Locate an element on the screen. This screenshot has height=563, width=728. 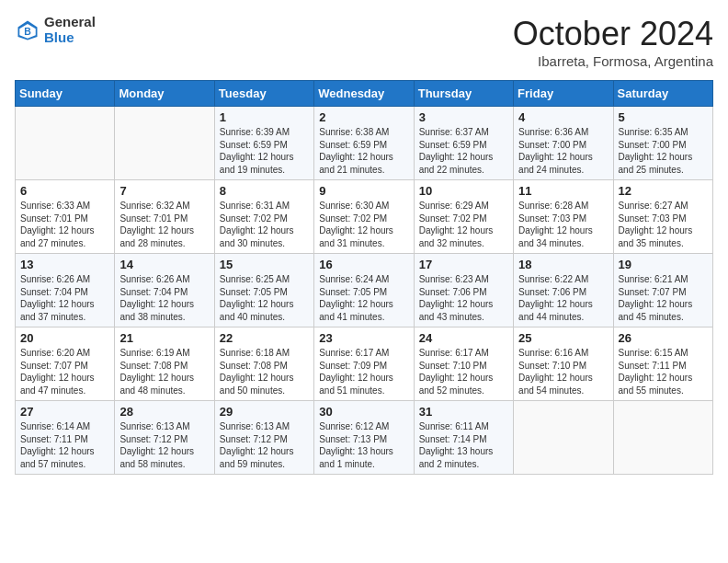
day-number: 26 is located at coordinates (664, 339).